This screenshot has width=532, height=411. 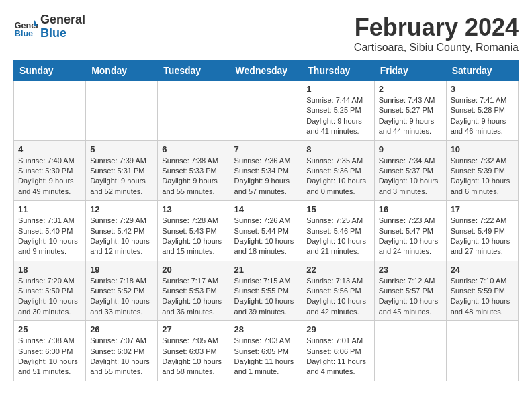 I want to click on day-number: 17, so click(x=482, y=210).